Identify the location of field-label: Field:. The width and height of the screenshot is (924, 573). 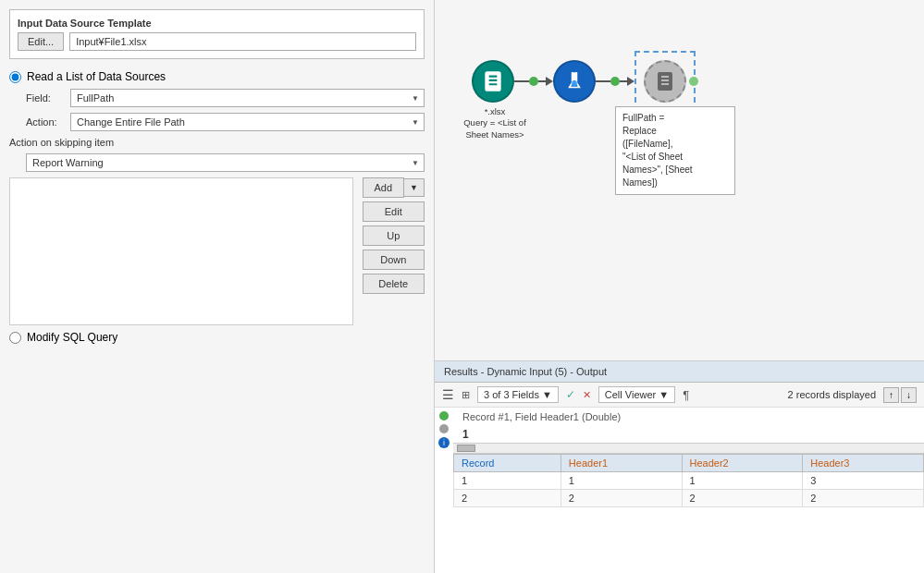
(44, 98).